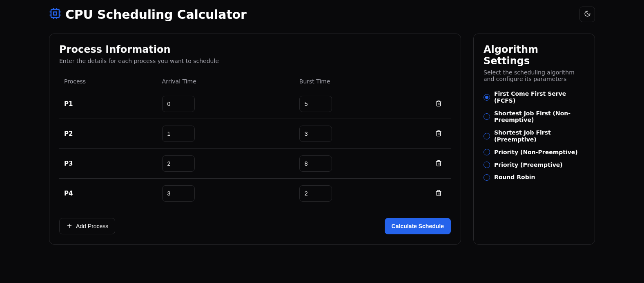  What do you see at coordinates (108, 164) in the screenshot?
I see `process-name-cell: P3` at bounding box center [108, 164].